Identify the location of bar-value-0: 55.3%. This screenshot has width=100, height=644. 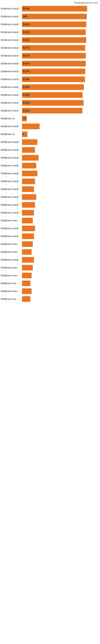
(26, 8).